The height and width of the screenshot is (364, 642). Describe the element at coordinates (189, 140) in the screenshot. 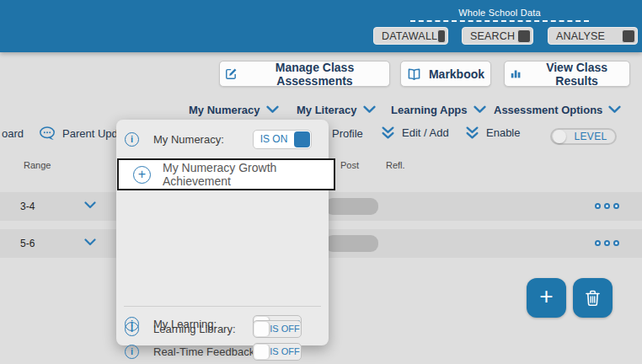

I see `my-numeracy-setting-label: My Numeracy:` at that location.